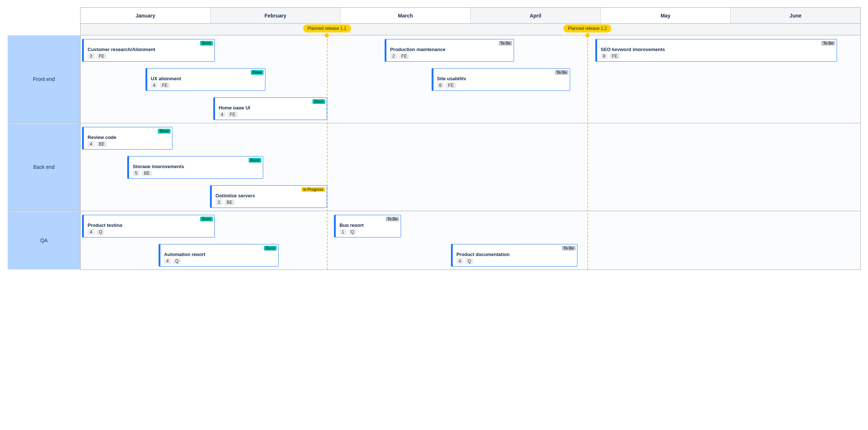 The image size is (868, 430). I want to click on task-card: DoneStorage improvements5BE, so click(195, 167).